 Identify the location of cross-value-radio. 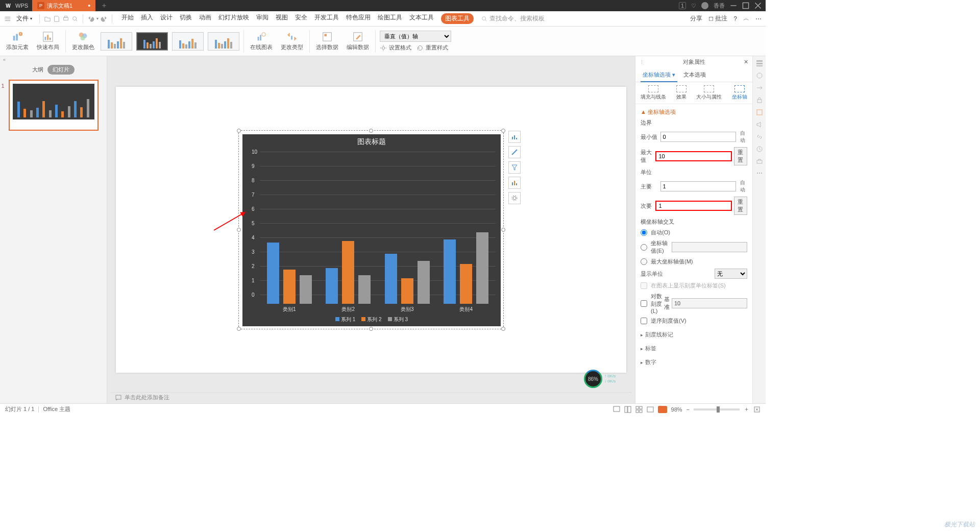
(644, 247).